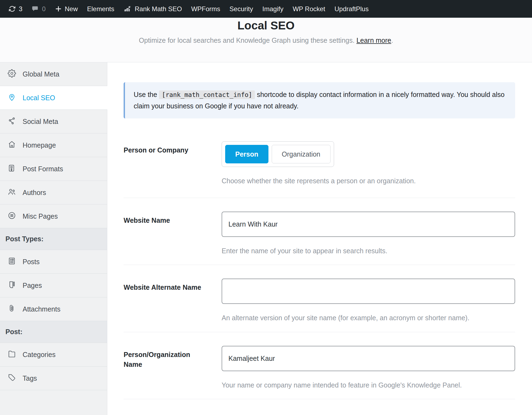  What do you see at coordinates (54, 169) in the screenshot?
I see `sidebar-item-post-formats: Post Formats` at bounding box center [54, 169].